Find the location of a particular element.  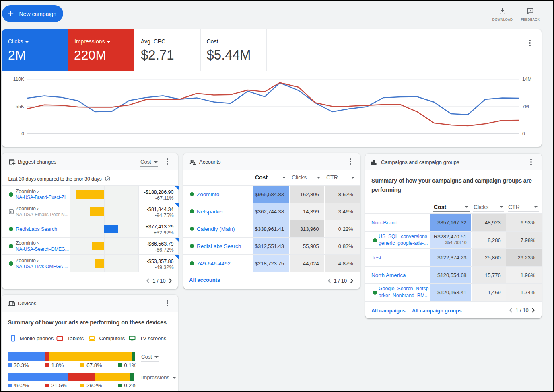

svg-text: 110K is located at coordinates (19, 79).